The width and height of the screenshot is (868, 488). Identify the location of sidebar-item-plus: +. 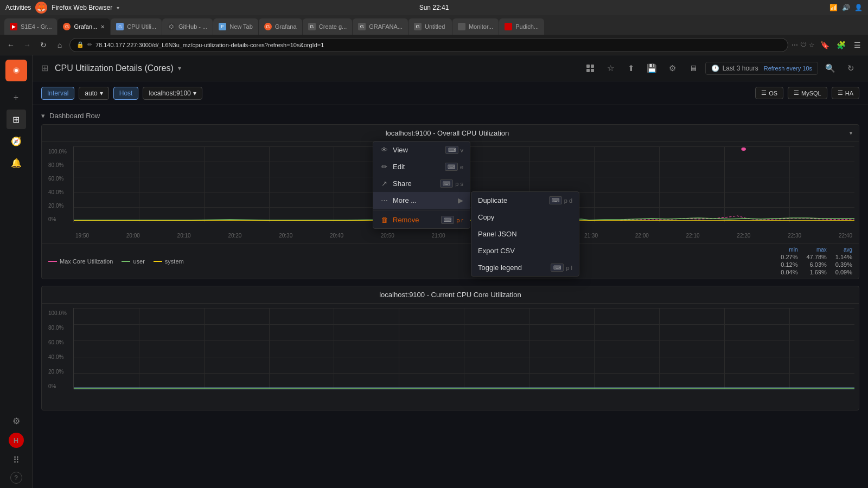
(16, 98).